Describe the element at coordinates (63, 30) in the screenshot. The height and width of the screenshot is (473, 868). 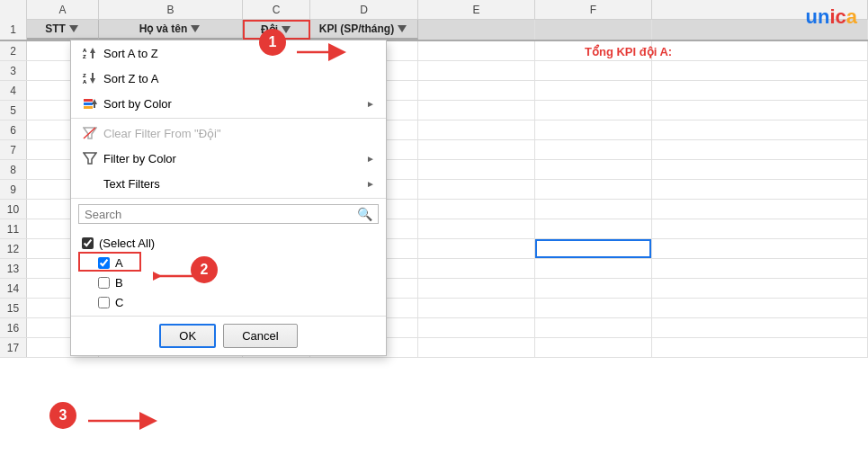
I see `header-stt: STT` at that location.